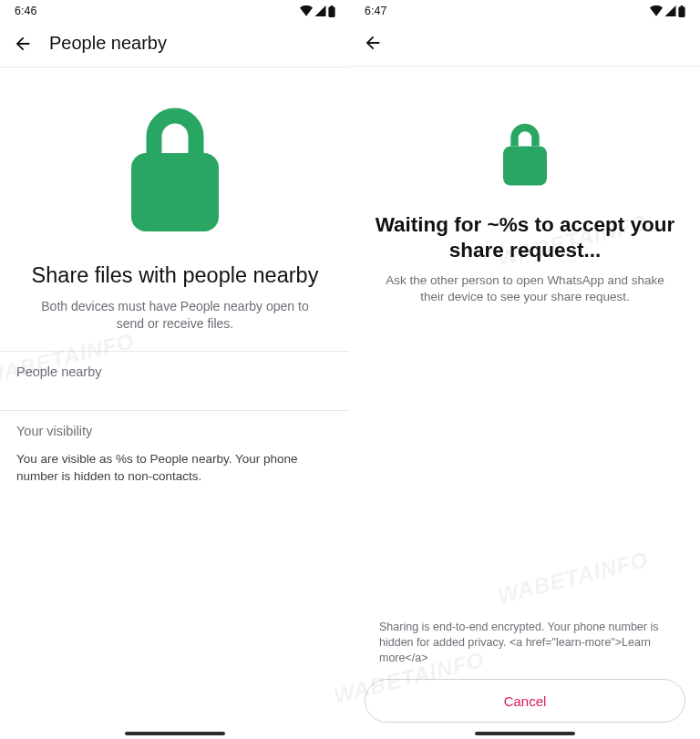 This screenshot has width=700, height=739. Describe the element at coordinates (525, 289) in the screenshot. I see `subtext: Ask the other person to open WhatsApp an…` at that location.